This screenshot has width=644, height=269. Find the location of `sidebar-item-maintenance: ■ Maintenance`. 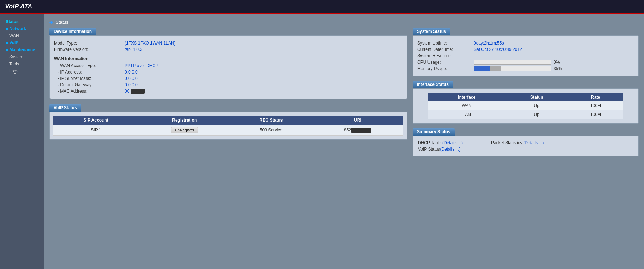

sidebar-item-maintenance: ■ Maintenance is located at coordinates (22, 50).